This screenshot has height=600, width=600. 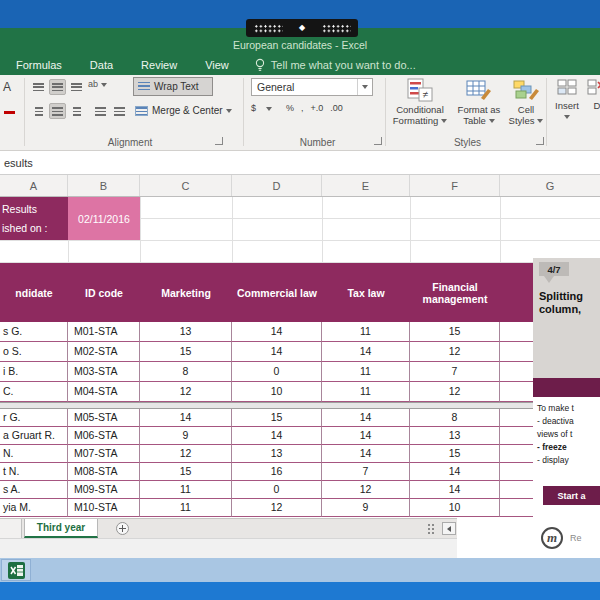 What do you see at coordinates (104, 472) in the screenshot?
I see `cell-id-code: M08-STA` at bounding box center [104, 472].